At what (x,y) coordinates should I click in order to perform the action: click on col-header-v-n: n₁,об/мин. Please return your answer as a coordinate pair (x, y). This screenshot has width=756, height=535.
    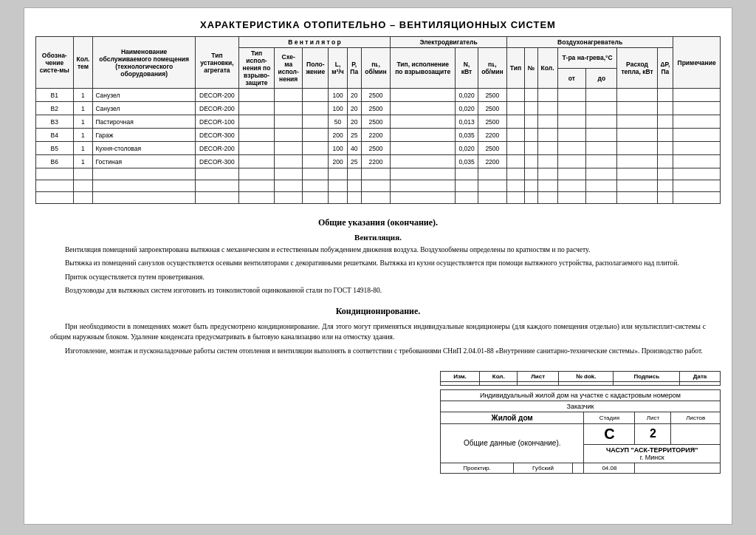
    Looking at the image, I should click on (375, 68).